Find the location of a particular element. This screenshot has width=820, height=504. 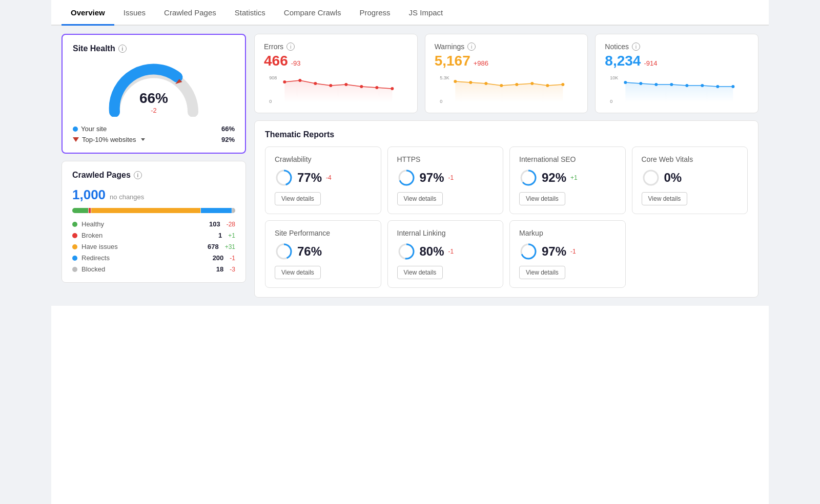

your-site-dot is located at coordinates (75, 129).